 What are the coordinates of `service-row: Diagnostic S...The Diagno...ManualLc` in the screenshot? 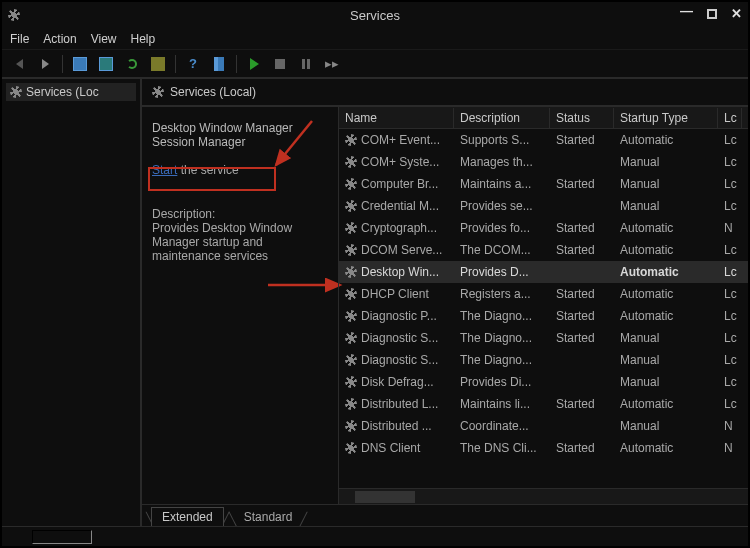 It's located at (544, 360).